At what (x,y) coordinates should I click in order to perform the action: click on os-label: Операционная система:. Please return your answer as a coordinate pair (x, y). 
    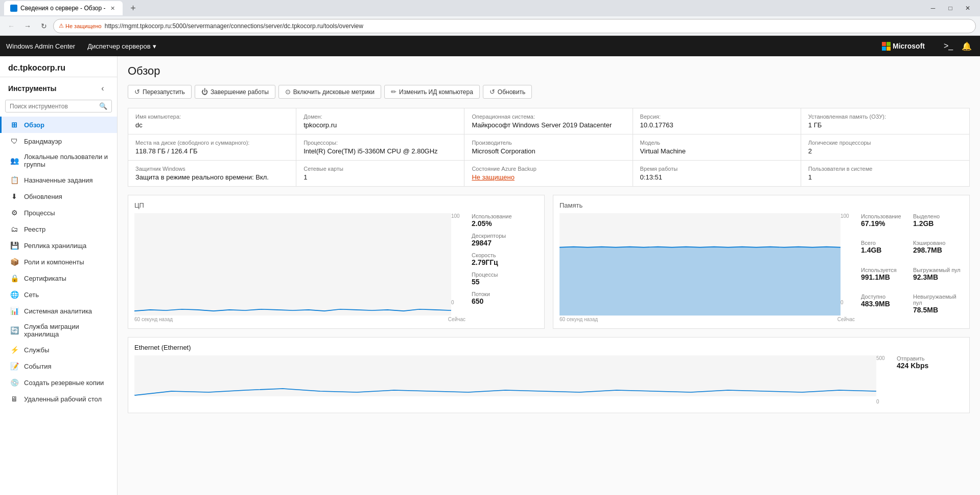
    Looking at the image, I should click on (548, 117).